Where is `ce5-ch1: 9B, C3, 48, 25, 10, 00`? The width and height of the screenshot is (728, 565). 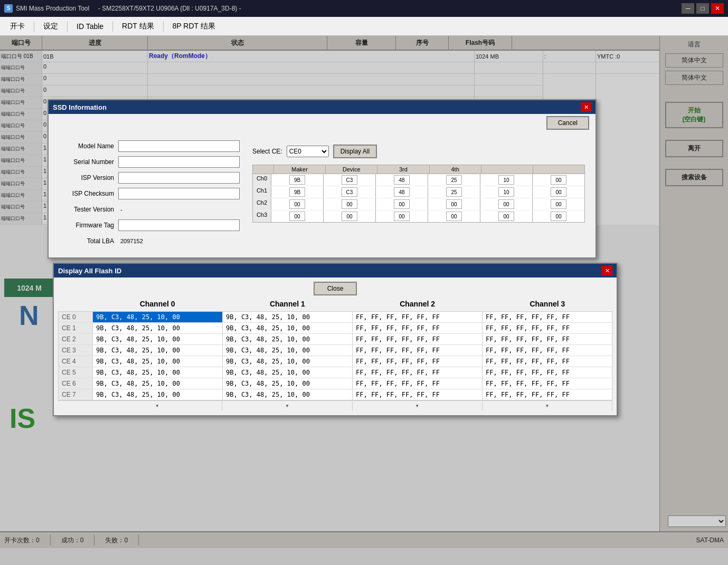
ce5-ch1: 9B, C3, 48, 25, 10, 00 is located at coordinates (288, 372).